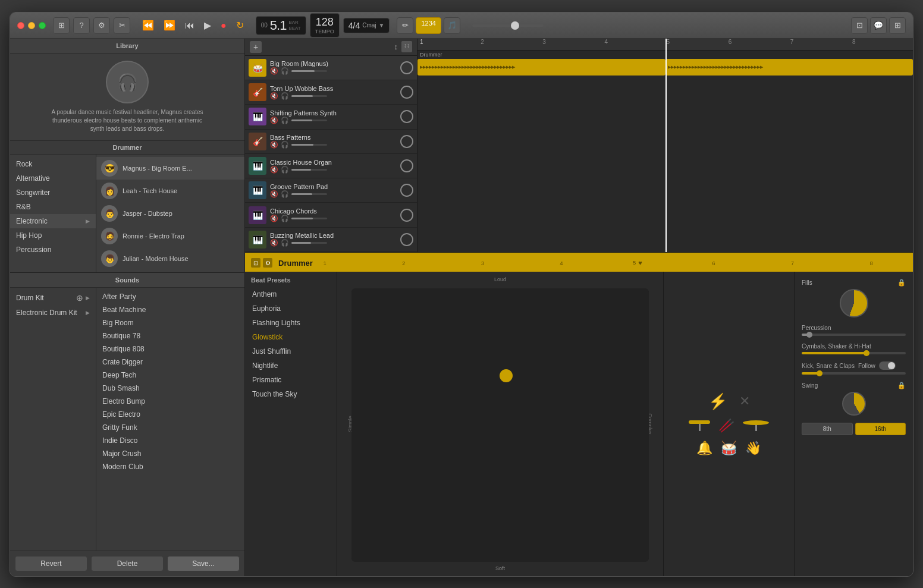 This screenshot has width=923, height=588. What do you see at coordinates (170, 191) in the screenshot?
I see `drummer-item-leah: 👩 Leah - Tech House` at bounding box center [170, 191].